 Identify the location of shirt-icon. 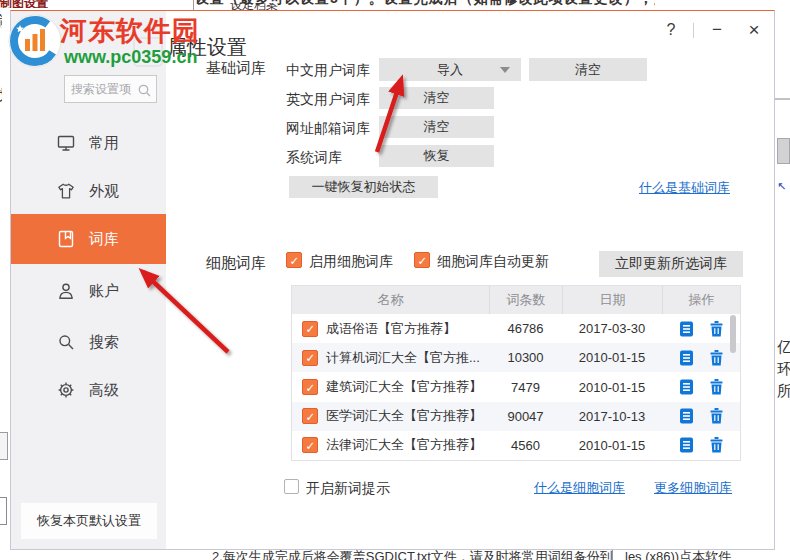
(66, 191).